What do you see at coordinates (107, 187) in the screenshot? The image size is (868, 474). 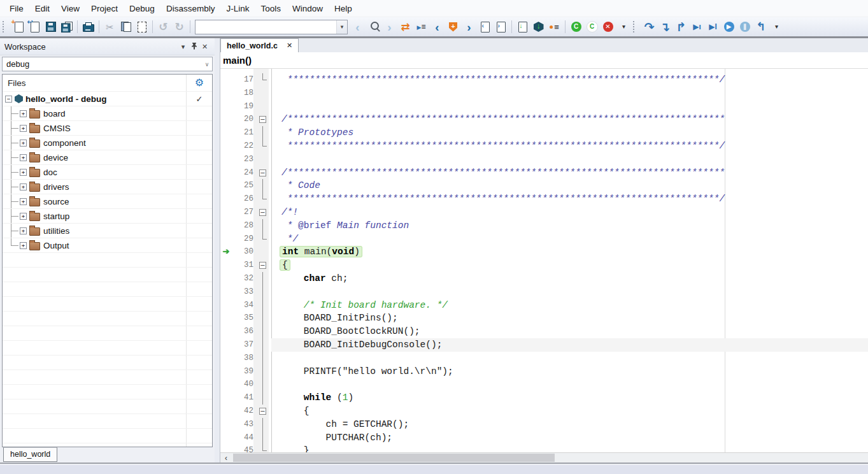 I see `tree-row-drivers: +drivers` at bounding box center [107, 187].